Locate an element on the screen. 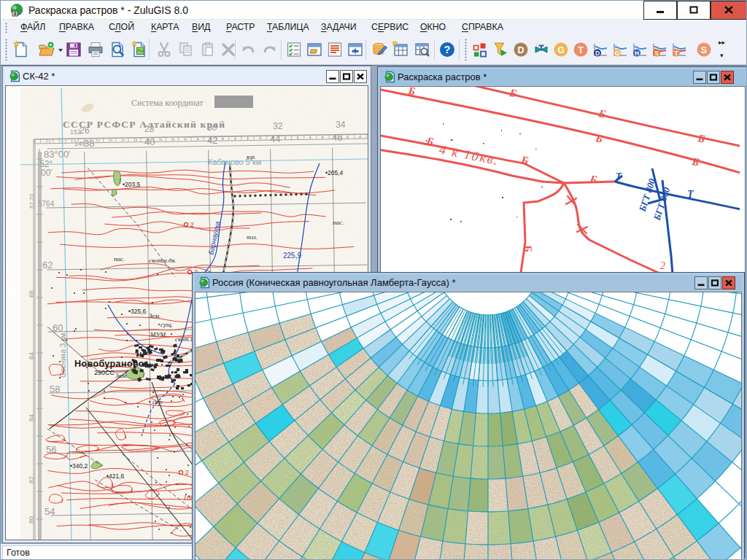 The width and height of the screenshot is (747, 560). svg-text: 57,70 is located at coordinates (32, 201).